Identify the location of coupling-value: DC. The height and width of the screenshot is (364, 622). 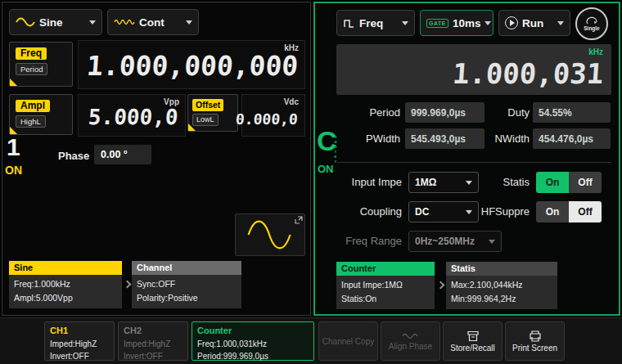
(422, 212).